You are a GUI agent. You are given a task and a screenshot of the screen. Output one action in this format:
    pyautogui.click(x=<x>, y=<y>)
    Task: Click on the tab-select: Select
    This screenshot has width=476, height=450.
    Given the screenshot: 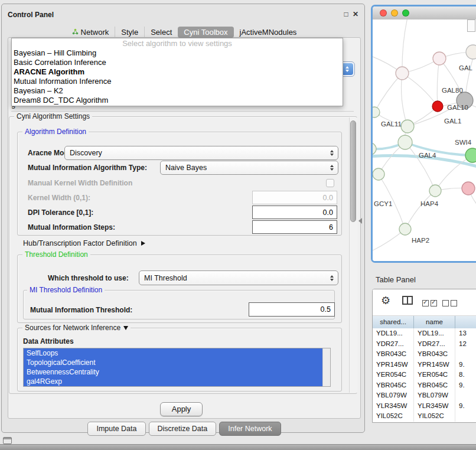 What is the action you would take?
    pyautogui.click(x=161, y=32)
    